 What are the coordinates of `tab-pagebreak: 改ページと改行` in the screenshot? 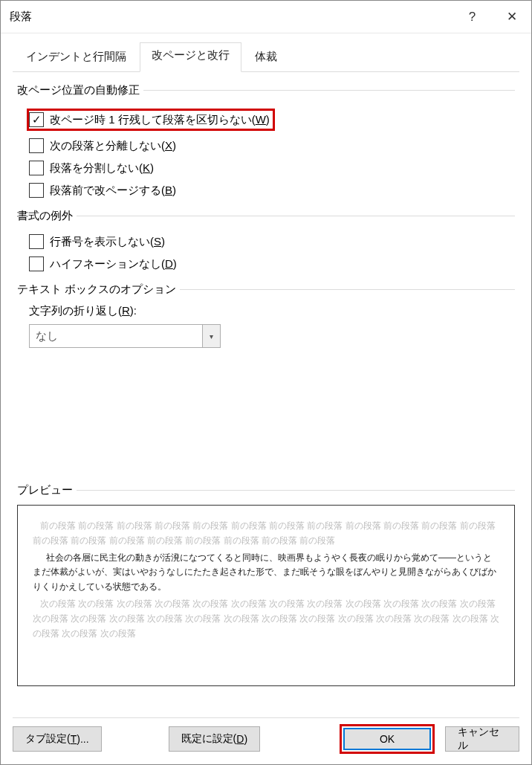 It's located at (190, 57).